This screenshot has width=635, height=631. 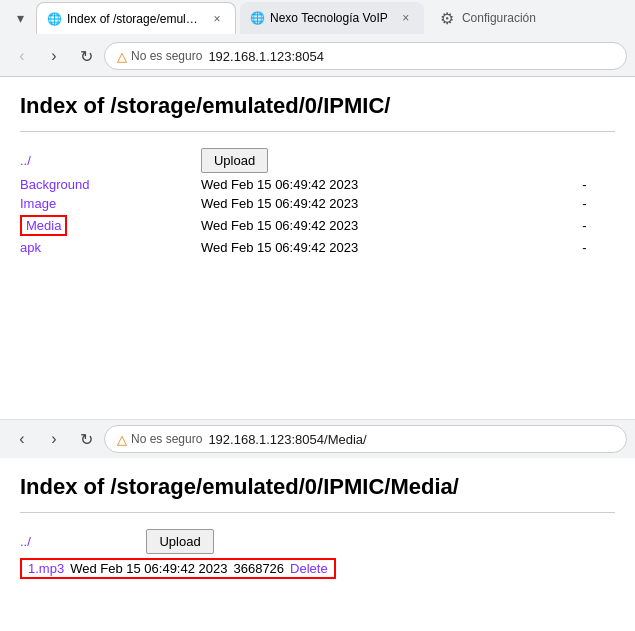 What do you see at coordinates (318, 106) in the screenshot?
I see `page1-title: Index of /storage/emulated/0/IPMIC/` at bounding box center [318, 106].